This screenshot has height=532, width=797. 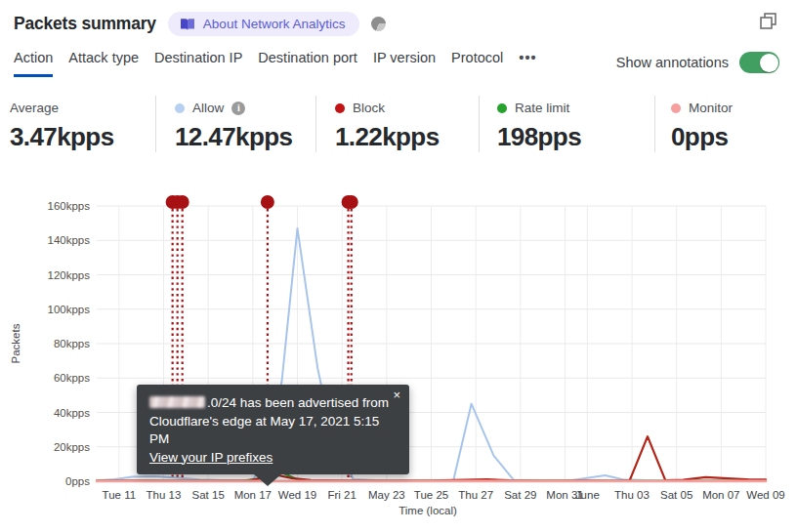 What do you see at coordinates (566, 124) in the screenshot?
I see `stat-rate-limit: Rate limit 198pps` at bounding box center [566, 124].